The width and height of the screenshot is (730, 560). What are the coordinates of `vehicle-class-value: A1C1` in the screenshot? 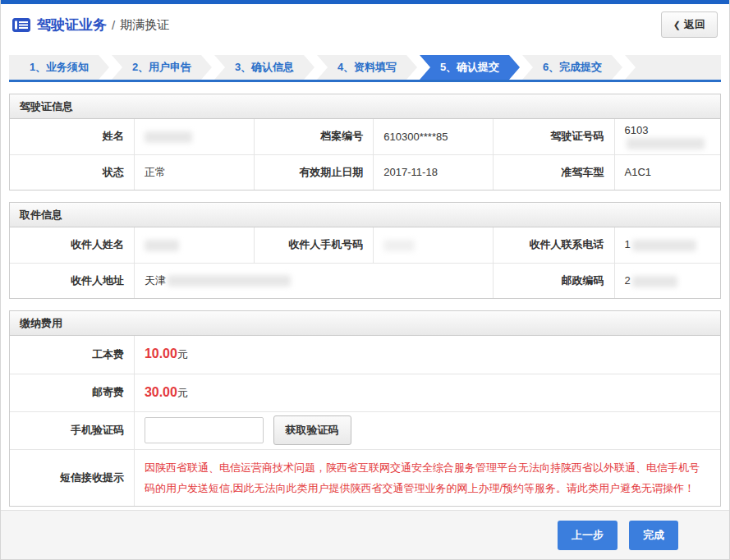 It's located at (667, 172).